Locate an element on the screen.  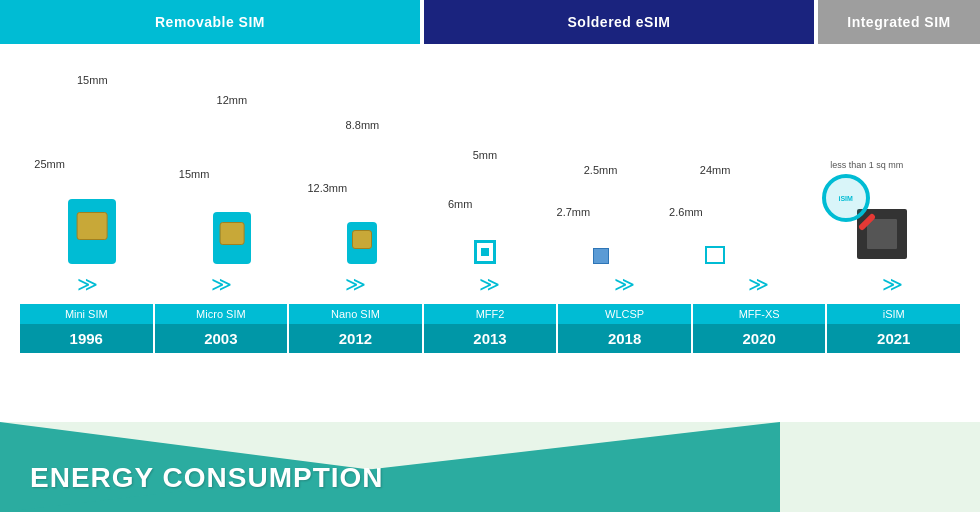
timeline-micro-name: Micro SIM is located at coordinates (222, 314).